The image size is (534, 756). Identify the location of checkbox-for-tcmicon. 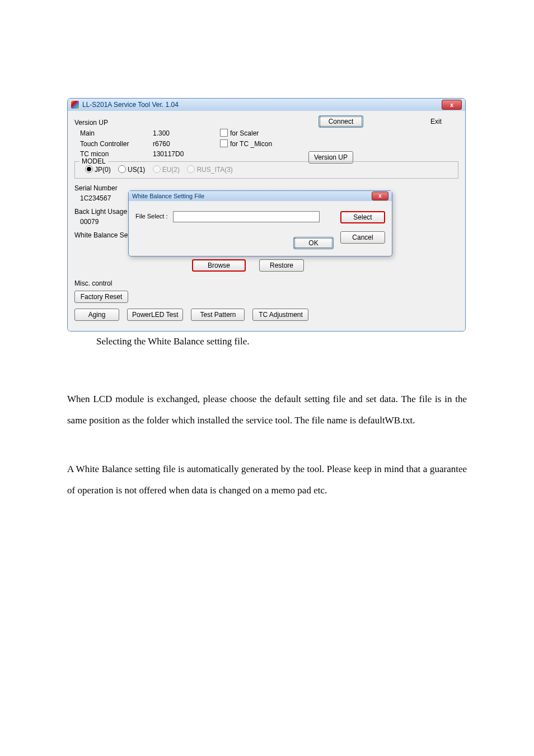
(224, 143).